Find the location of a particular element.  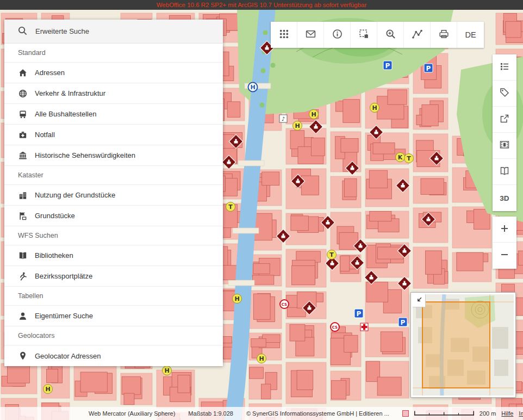

overview-collapse-button is located at coordinates (419, 301).